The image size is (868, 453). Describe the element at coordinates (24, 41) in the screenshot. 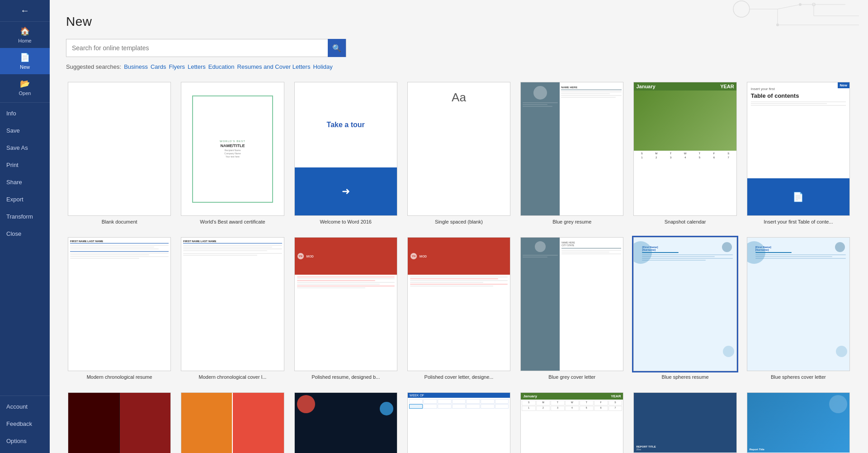

I see `sidebar-item-home-label: Home` at that location.